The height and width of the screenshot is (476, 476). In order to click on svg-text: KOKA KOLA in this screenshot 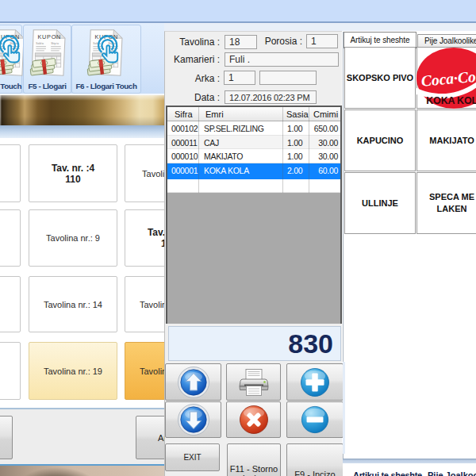, I will do `click(451, 101)`.